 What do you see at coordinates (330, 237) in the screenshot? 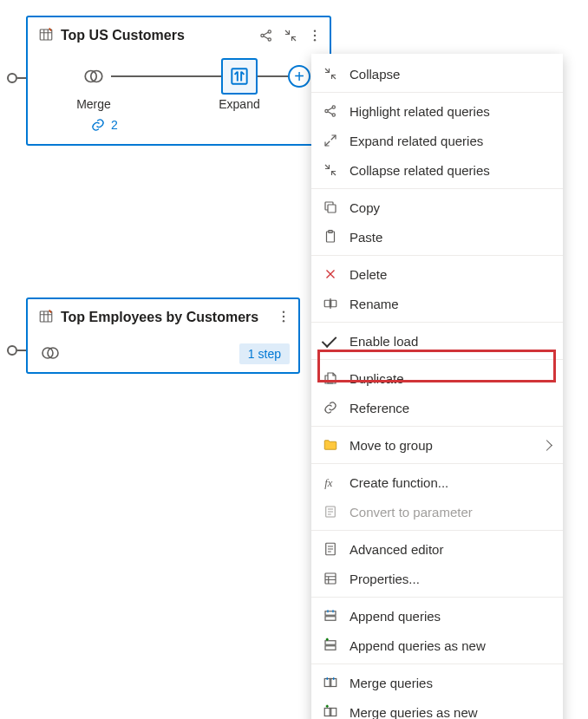
I see `paste-icon` at bounding box center [330, 237].